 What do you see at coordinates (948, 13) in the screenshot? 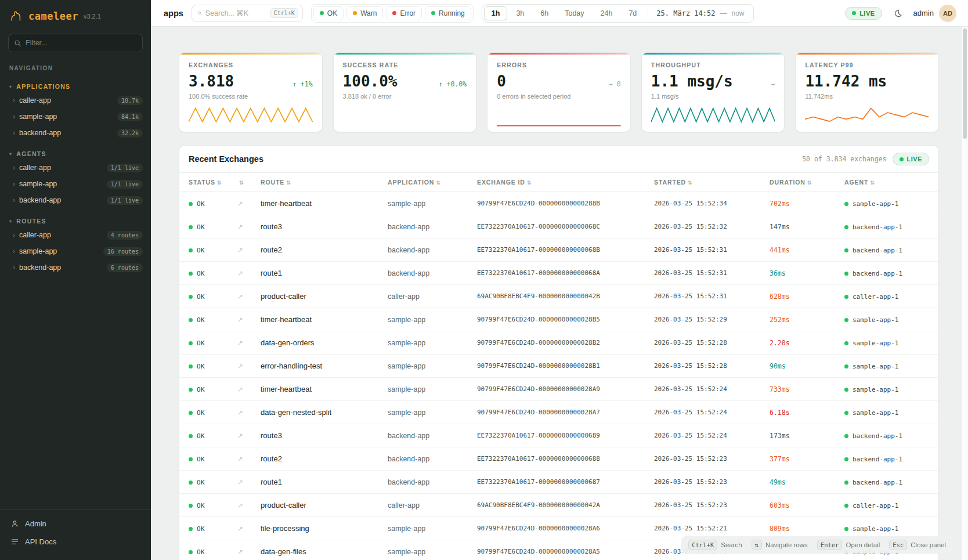
I see `avatar: AD` at bounding box center [948, 13].